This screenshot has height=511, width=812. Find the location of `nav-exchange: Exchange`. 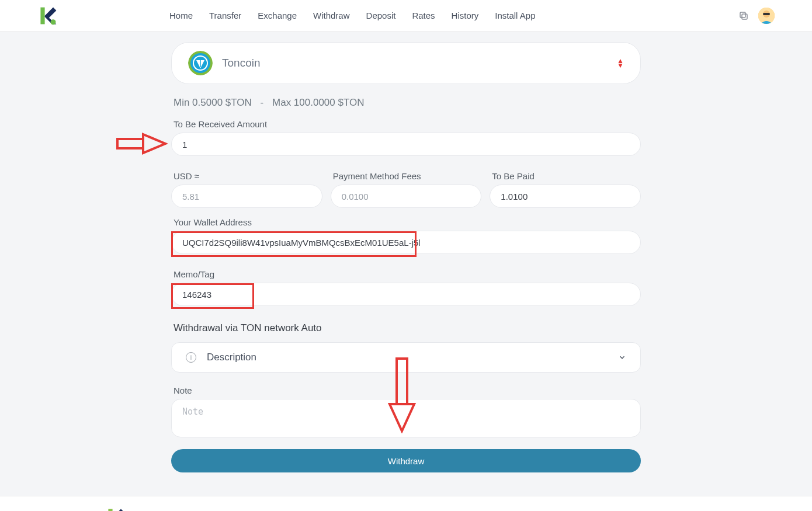

nav-exchange: Exchange is located at coordinates (277, 15).